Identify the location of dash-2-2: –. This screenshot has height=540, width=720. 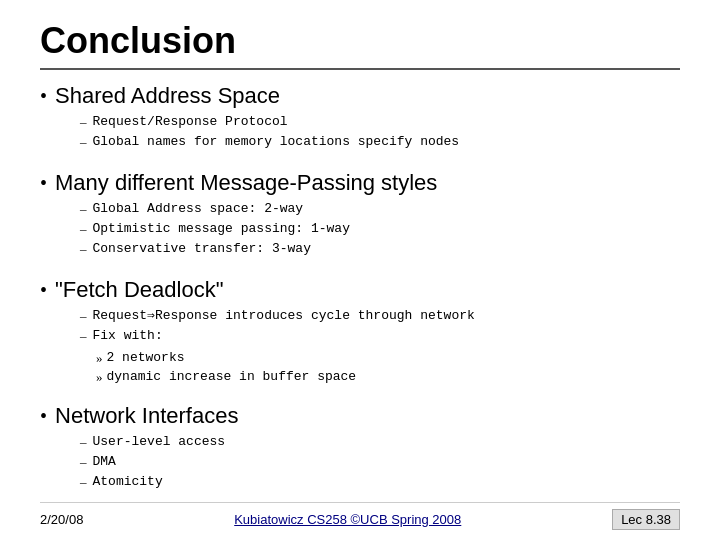
(84, 229).